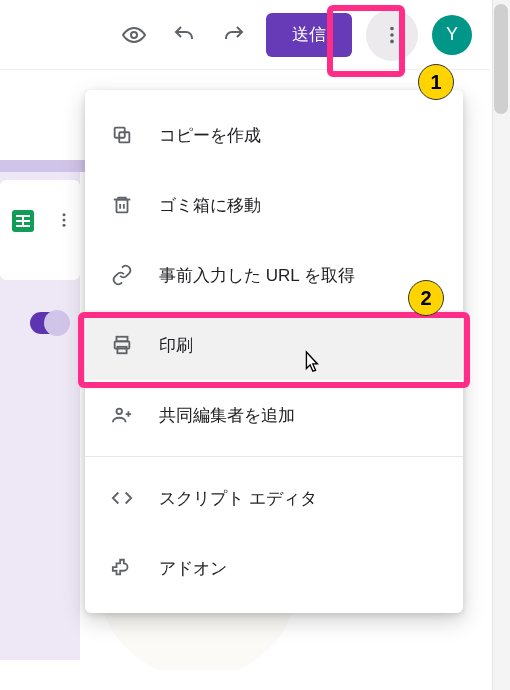 The height and width of the screenshot is (690, 510). What do you see at coordinates (134, 35) in the screenshot?
I see `preview-icon` at bounding box center [134, 35].